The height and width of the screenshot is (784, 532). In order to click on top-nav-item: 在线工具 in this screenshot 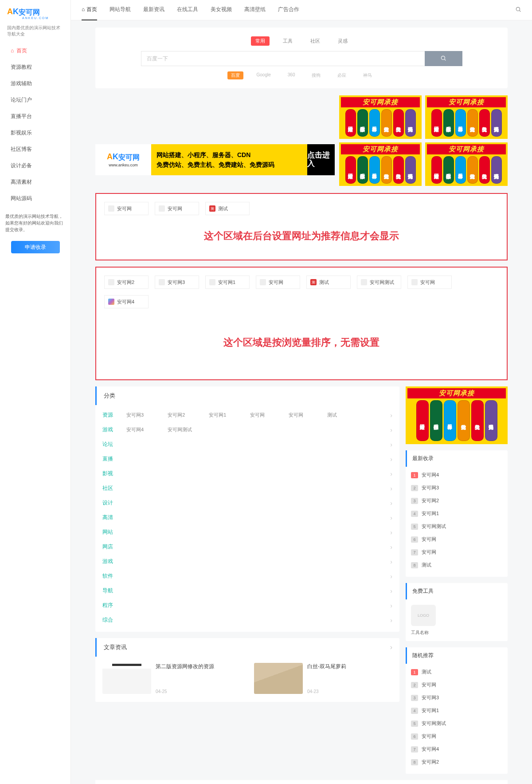, I will do `click(188, 10)`.